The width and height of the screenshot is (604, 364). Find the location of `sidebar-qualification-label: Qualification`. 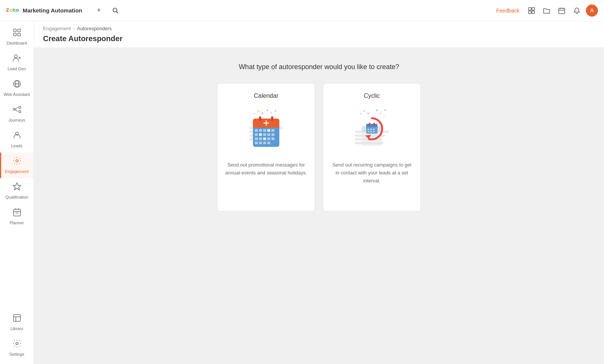

sidebar-qualification-label: Qualification is located at coordinates (17, 197).